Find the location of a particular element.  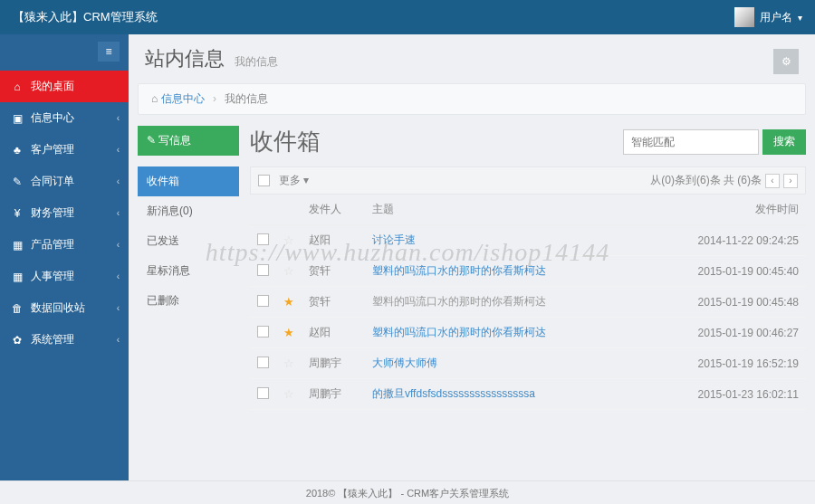

row-subject-link: 的撒旦vffdsfsdssssssssssssssssa is located at coordinates (454, 394).